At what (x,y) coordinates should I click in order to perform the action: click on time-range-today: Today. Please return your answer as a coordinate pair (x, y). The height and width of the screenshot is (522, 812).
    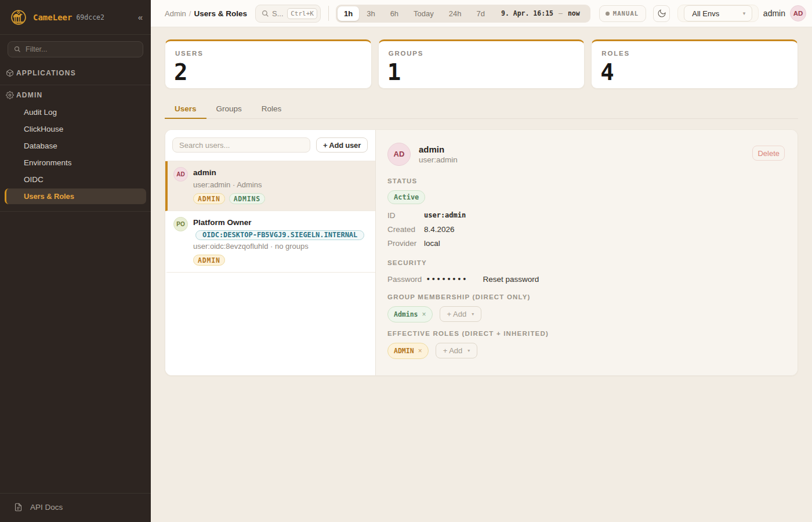
    Looking at the image, I should click on (423, 14).